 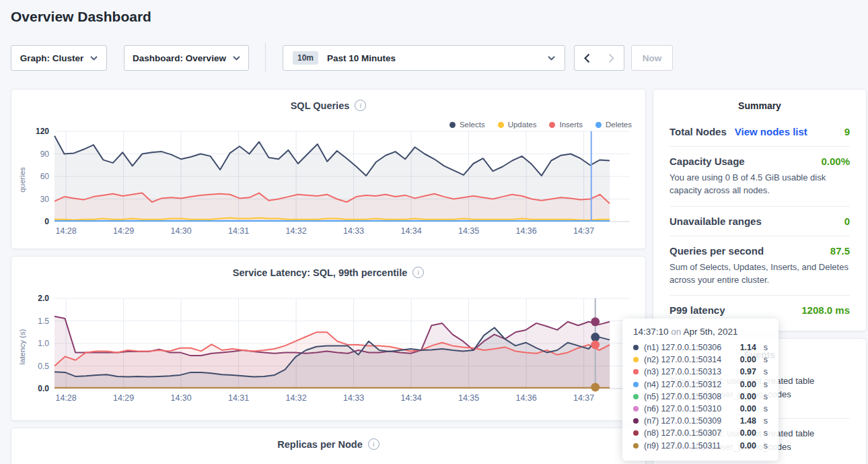 What do you see at coordinates (52, 58) in the screenshot?
I see `graph-dropdown-label: Graph: Cluster` at bounding box center [52, 58].